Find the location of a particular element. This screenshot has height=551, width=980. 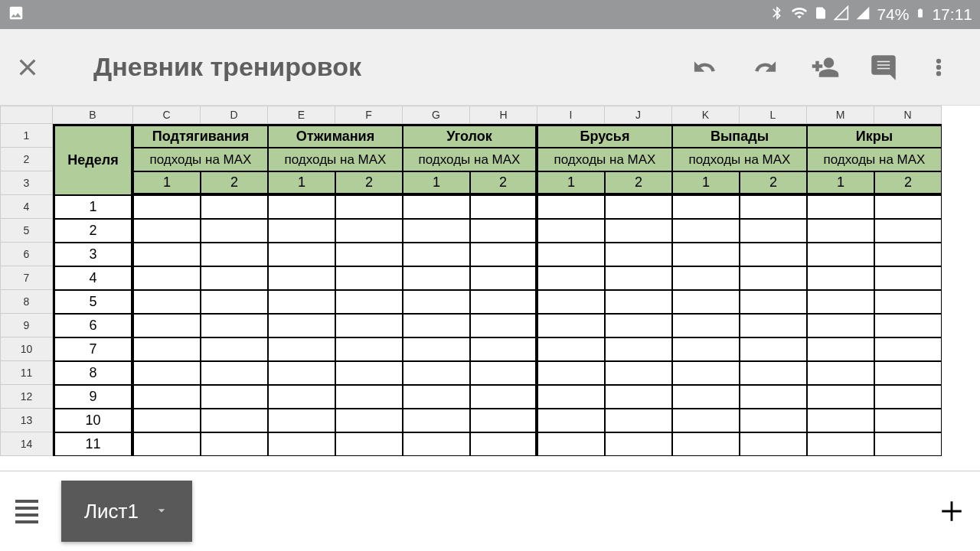

row-head-4: 4 is located at coordinates (26, 207).